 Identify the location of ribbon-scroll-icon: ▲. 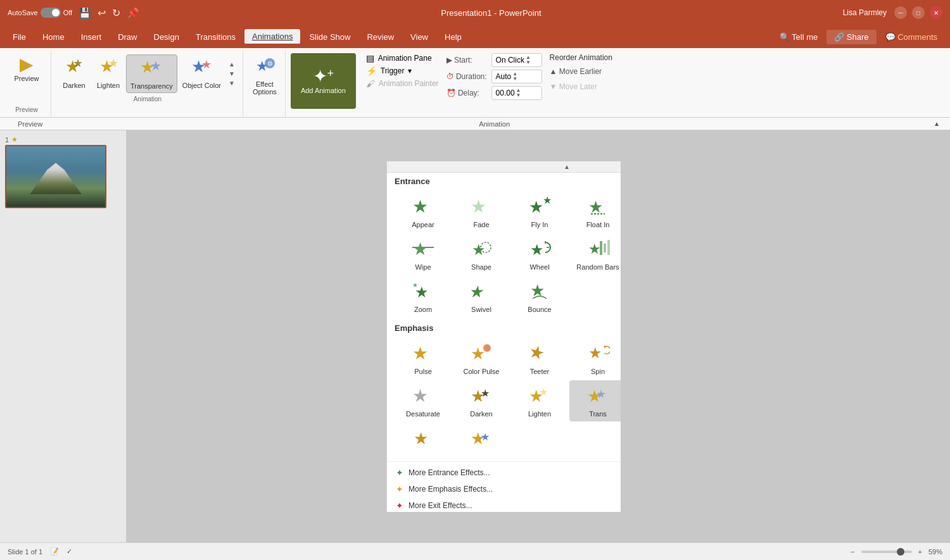
(937, 124).